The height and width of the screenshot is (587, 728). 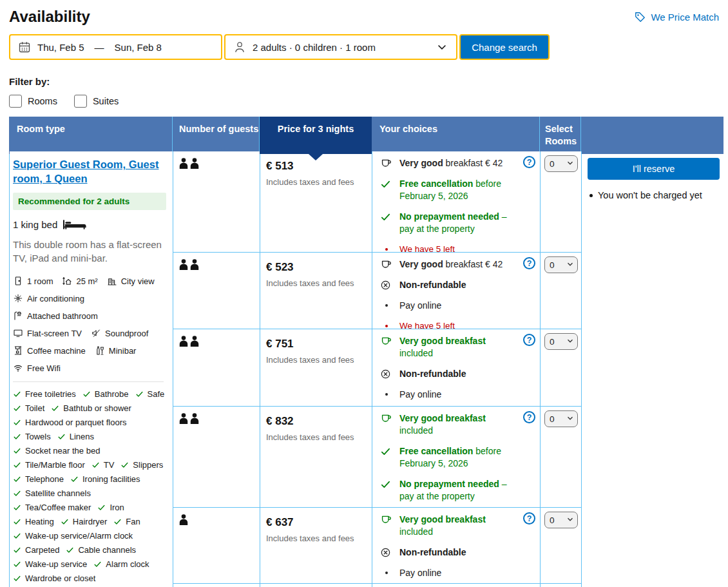 I want to click on filter-rooms: Rooms, so click(x=34, y=101).